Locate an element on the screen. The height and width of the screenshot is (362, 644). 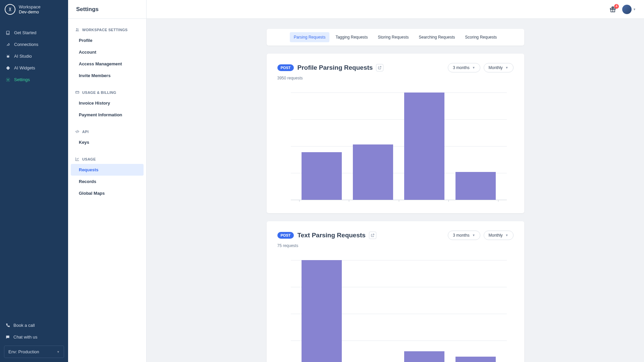
chart-area is located at coordinates (395, 308).